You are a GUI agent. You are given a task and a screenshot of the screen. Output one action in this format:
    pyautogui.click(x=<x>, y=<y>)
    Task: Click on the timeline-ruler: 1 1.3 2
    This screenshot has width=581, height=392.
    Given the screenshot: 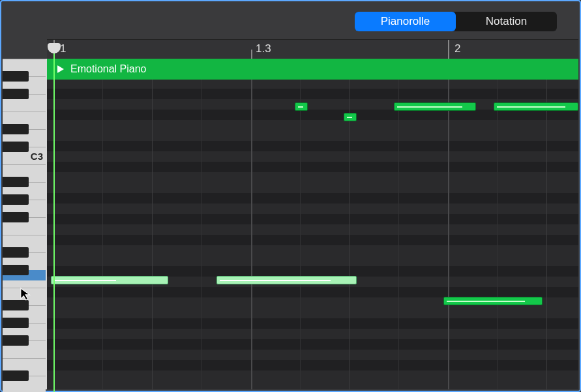 What is the action you would take?
    pyautogui.click(x=313, y=49)
    